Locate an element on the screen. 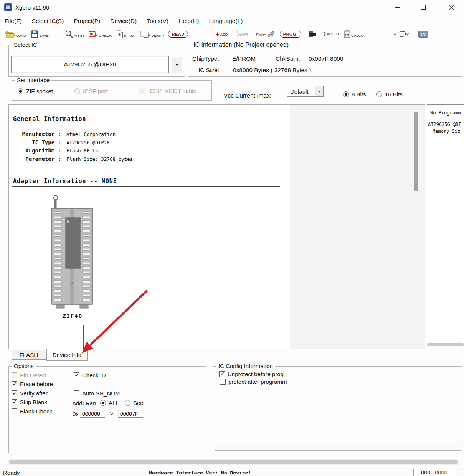  protect-after-checkbox: protect after programm is located at coordinates (253, 382).